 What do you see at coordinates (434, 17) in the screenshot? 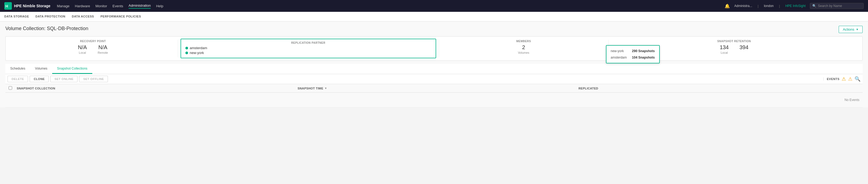
I see `sub-navigation: DATA STORAGE DATA PROTECTION DATA ACCESS…` at bounding box center [434, 17].